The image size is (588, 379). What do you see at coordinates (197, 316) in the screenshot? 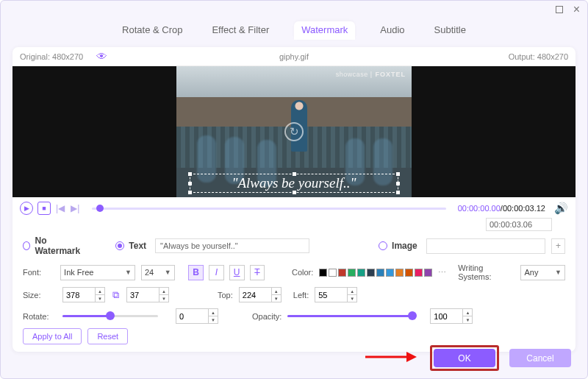
I see `rotate-stepper: ▲▼` at bounding box center [197, 316].